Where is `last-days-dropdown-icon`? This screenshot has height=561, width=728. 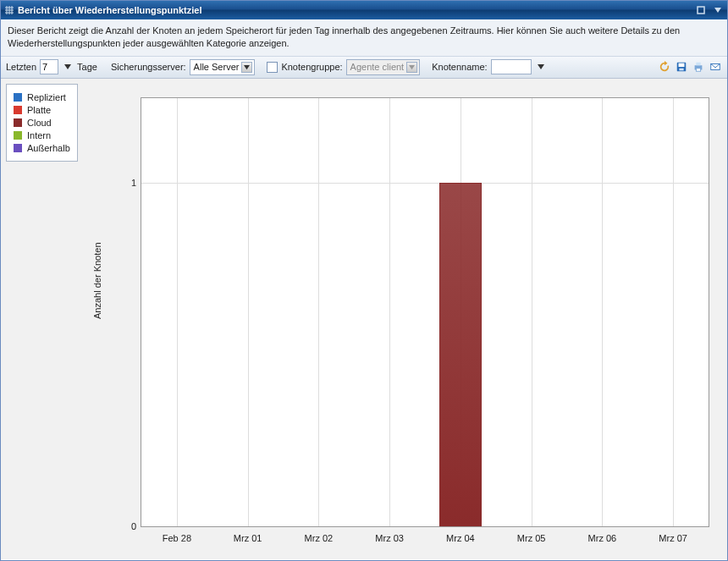
last-days-dropdown-icon is located at coordinates (68, 67).